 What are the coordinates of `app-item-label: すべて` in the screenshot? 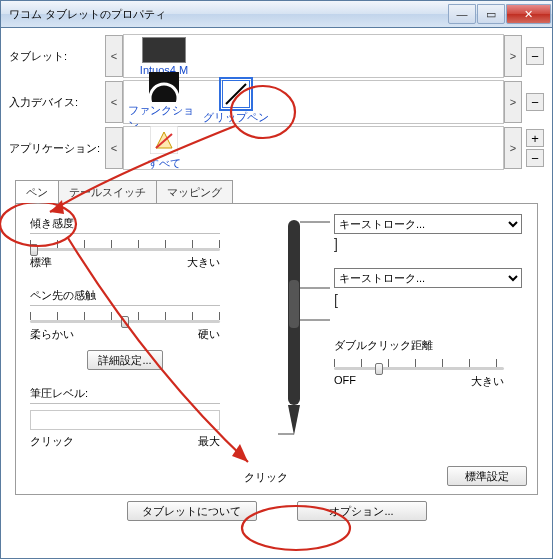 It's located at (164, 164).